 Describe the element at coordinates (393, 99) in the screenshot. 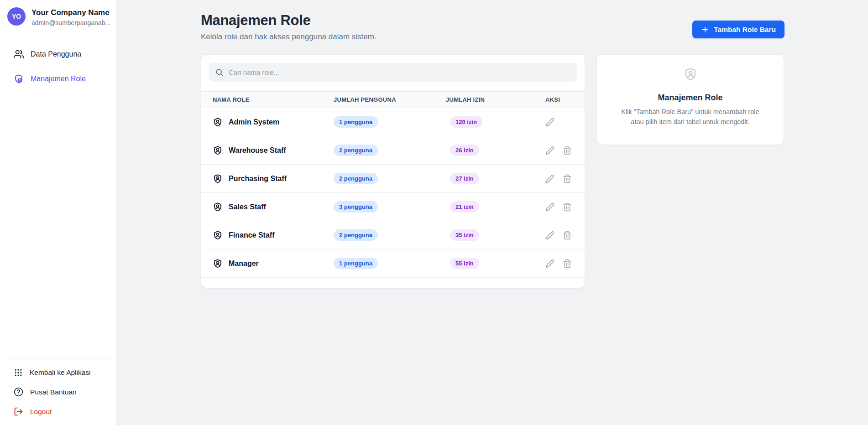

I see `table-header: NAMA ROLE JUMLAH PENGGUNA JUMLAH IZIN AK…` at that location.